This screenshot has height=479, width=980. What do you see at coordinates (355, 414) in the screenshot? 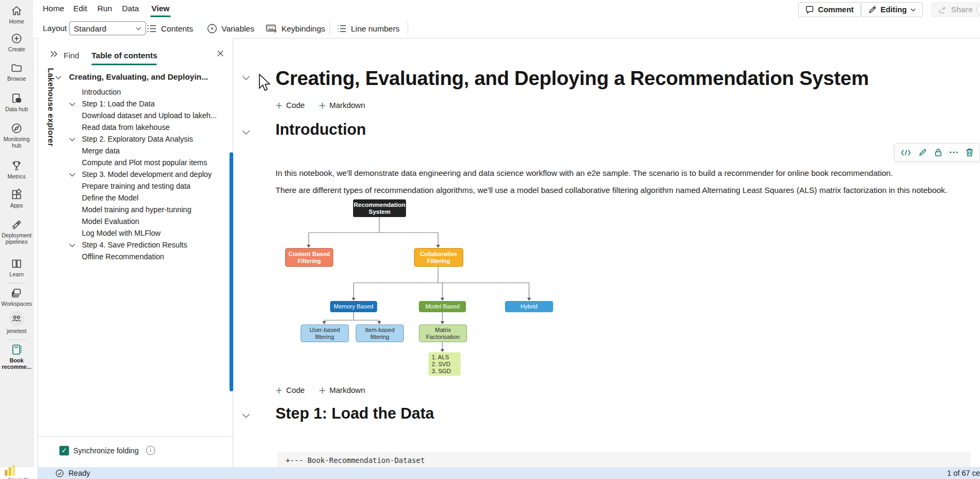
I see `step1-heading: Step 1: Load the Data` at bounding box center [355, 414].